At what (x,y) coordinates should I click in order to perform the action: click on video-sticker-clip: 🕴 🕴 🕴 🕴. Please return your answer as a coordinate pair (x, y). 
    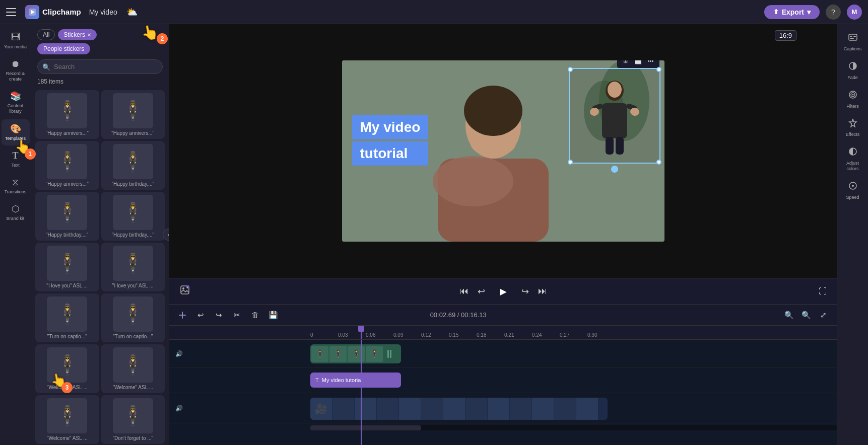
    Looking at the image, I should click on (356, 354).